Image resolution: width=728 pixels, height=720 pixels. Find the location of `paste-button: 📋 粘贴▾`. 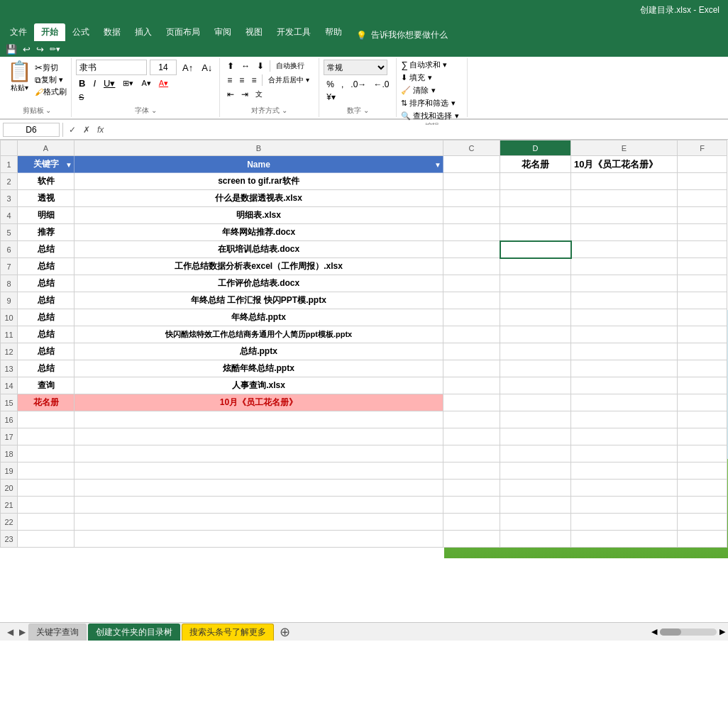

paste-button: 📋 粘贴▾ is located at coordinates (20, 77).